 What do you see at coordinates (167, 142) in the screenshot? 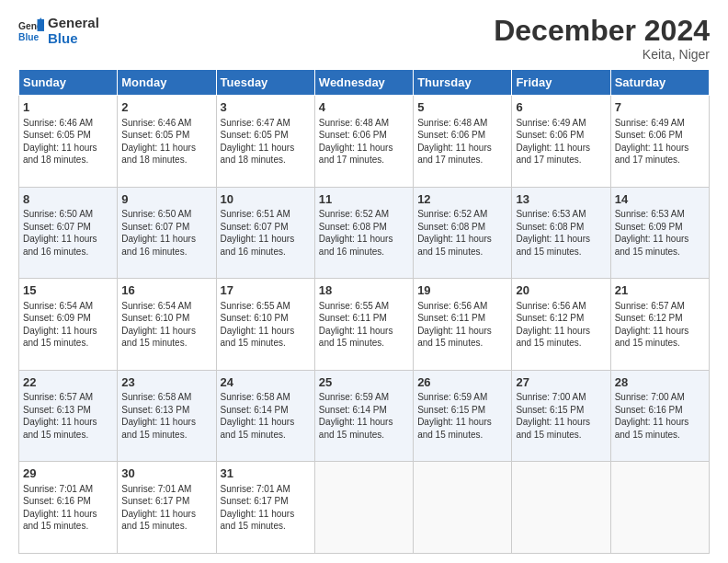
I see `calendar-cell: 2Sunrise: 6:46 AMSunset: 6:05 PMDaylight…` at bounding box center [167, 142].